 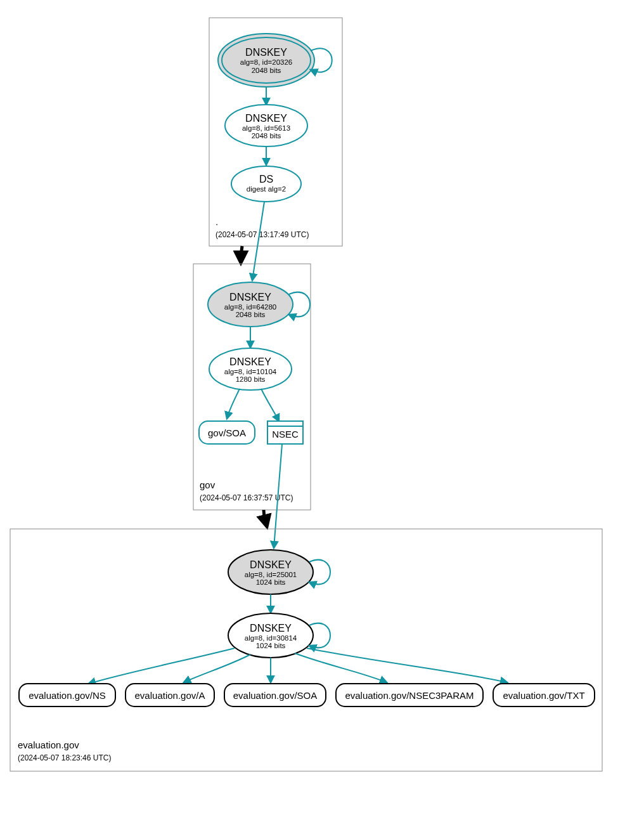 I want to click on svg-text: alg=8, id=25001, so click(x=271, y=575).